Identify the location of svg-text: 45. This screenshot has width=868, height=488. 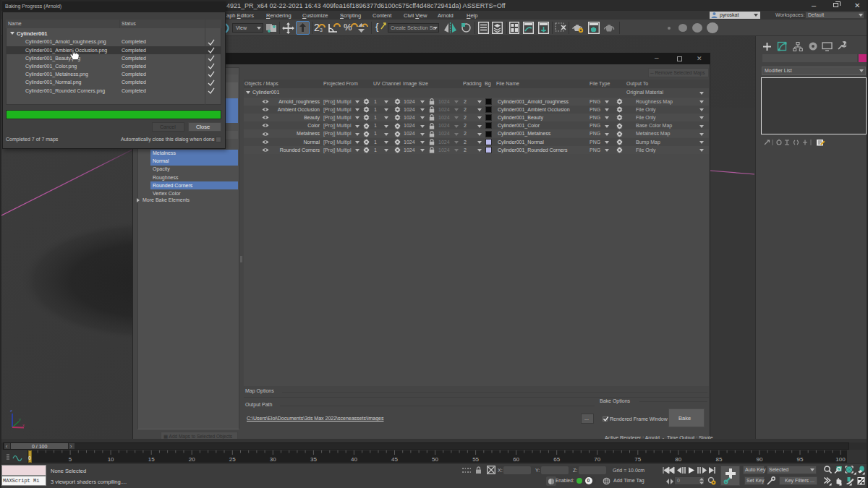
(395, 460).